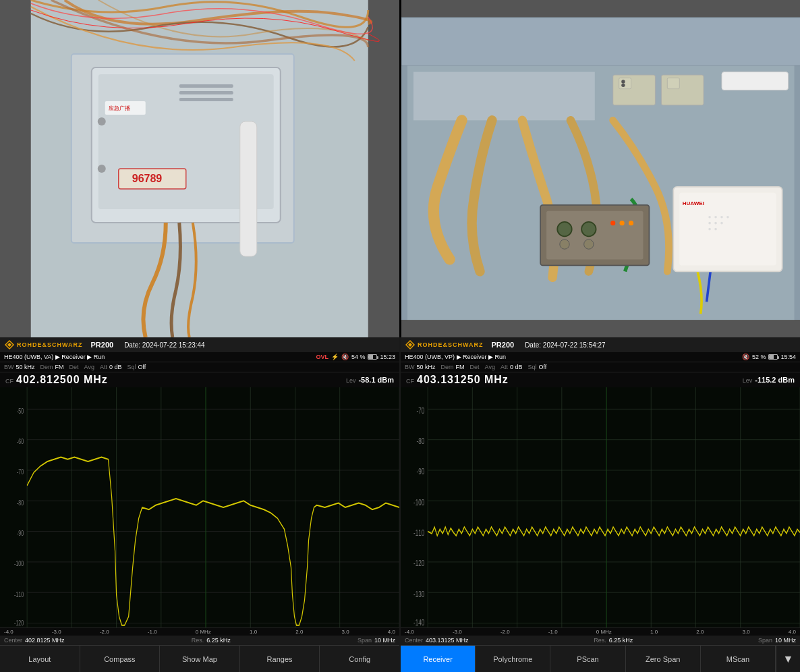 The height and width of the screenshot is (672, 800). Describe the element at coordinates (281, 659) in the screenshot. I see `ranges-button: Ranges` at that location.